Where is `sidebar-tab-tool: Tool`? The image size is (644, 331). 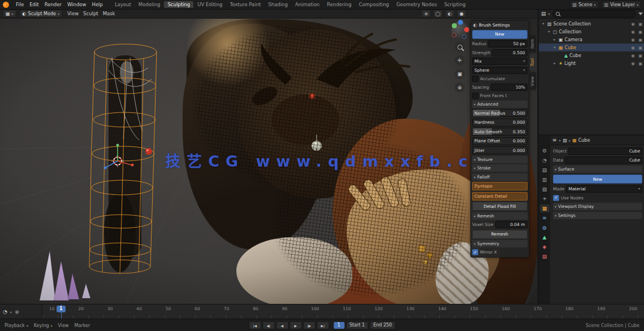 sidebar-tab-tool: Tool is located at coordinates (533, 62).